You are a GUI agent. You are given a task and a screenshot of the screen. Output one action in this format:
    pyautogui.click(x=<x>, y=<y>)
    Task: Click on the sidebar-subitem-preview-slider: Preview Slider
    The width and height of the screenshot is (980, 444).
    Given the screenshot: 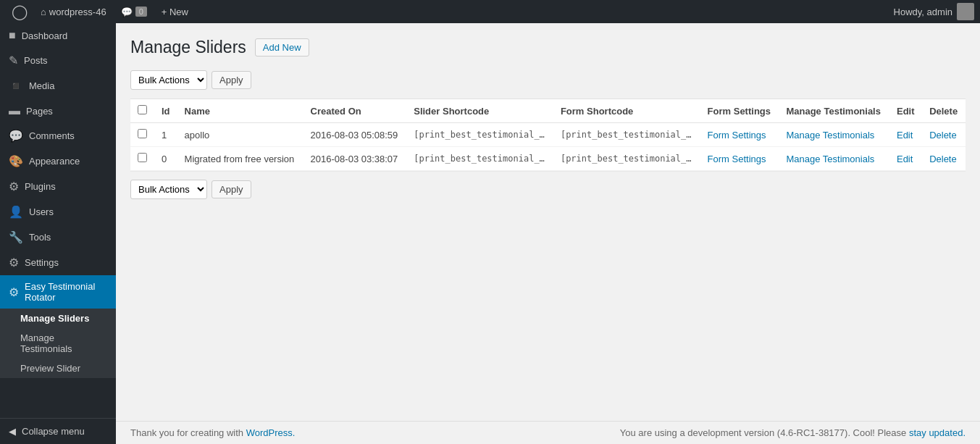 What is the action you would take?
    pyautogui.click(x=58, y=368)
    